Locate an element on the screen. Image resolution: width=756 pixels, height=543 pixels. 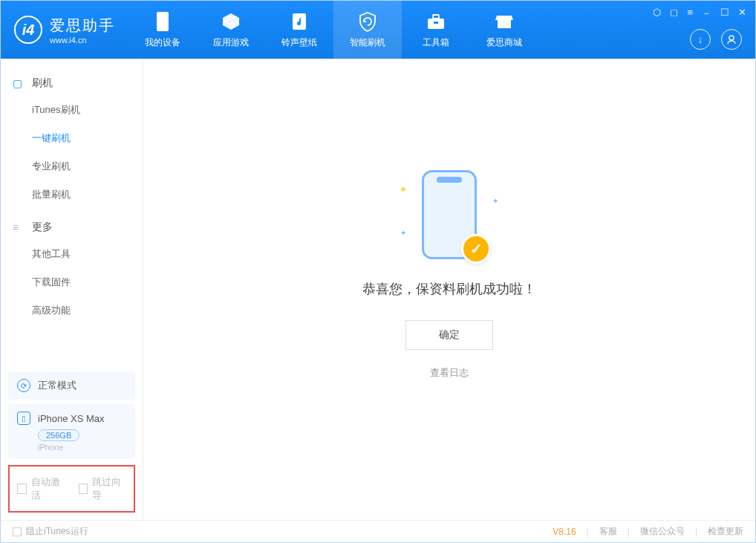
cube-icon is located at coordinates (231, 22).